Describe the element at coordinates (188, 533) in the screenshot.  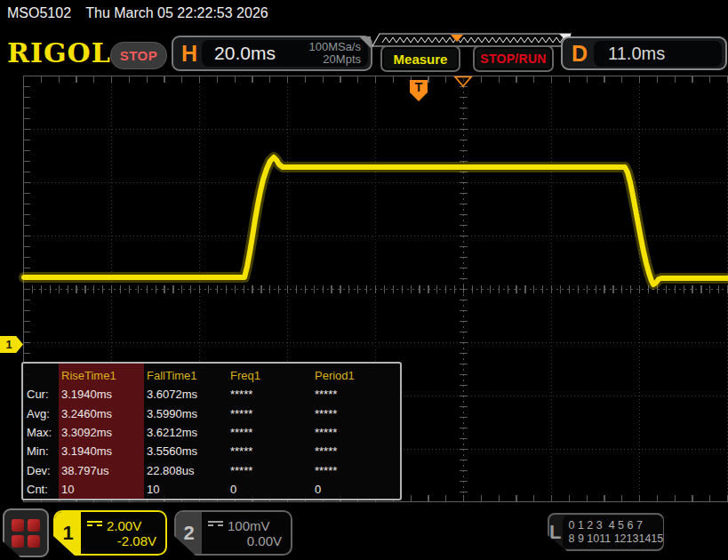
I see `channel2-number: 2` at that location.